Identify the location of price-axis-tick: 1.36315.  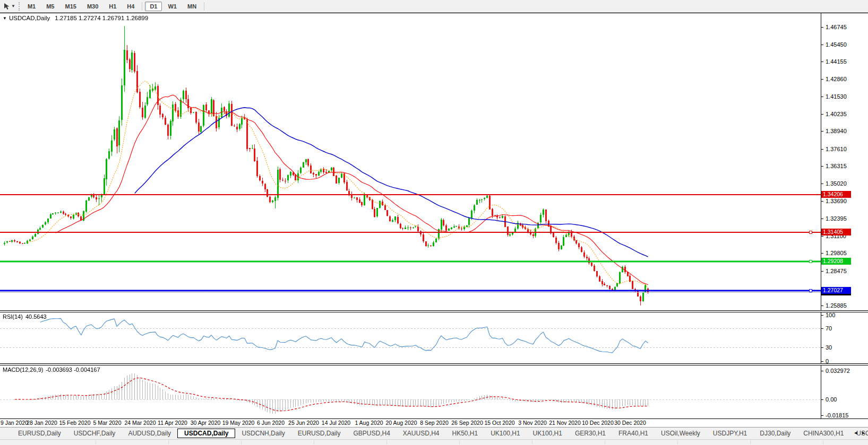
(836, 167).